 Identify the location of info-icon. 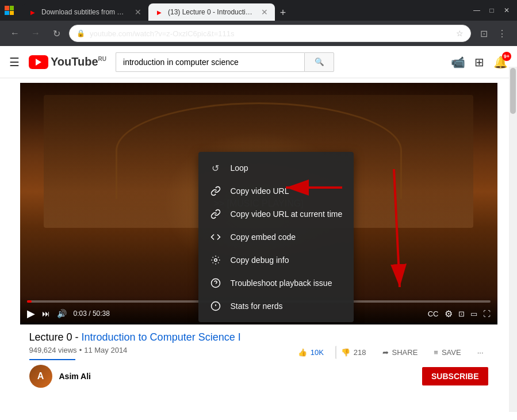
(216, 306).